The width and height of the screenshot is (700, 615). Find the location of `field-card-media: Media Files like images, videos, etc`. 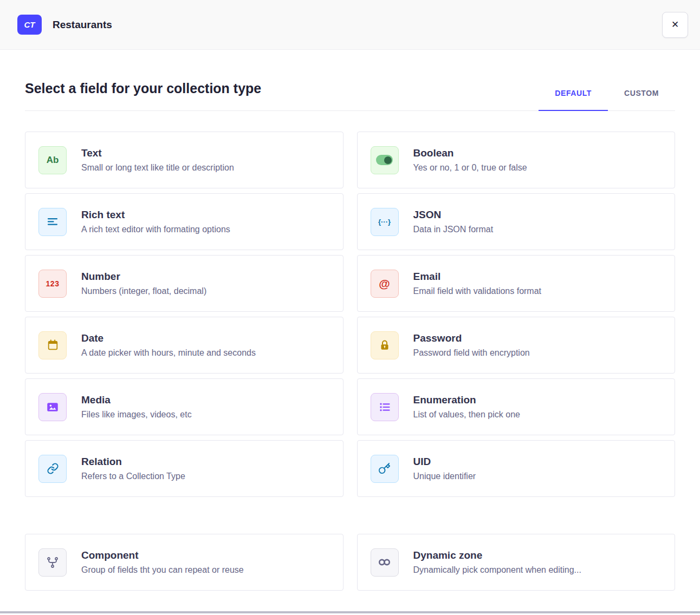

field-card-media: Media Files like images, videos, etc is located at coordinates (184, 407).